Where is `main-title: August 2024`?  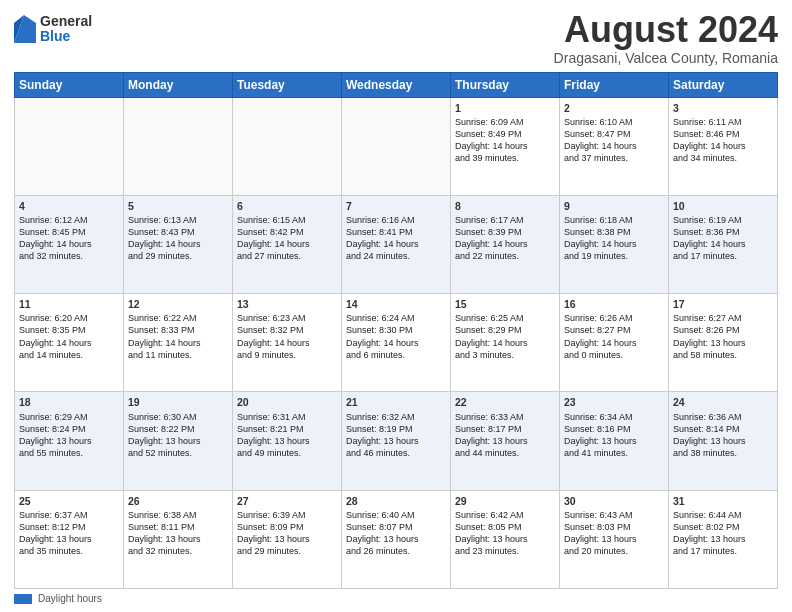 main-title: August 2024 is located at coordinates (666, 30).